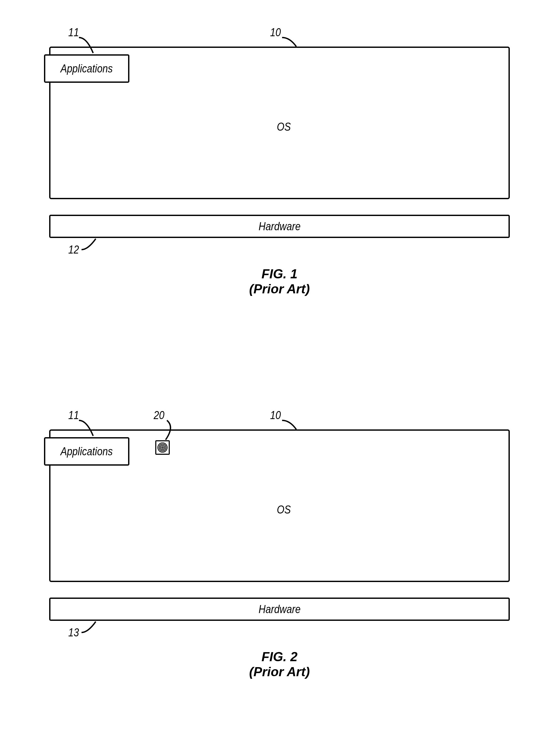 The width and height of the screenshot is (560, 745). Describe the element at coordinates (74, 250) in the screenshot. I see `ref-12: 12` at that location.